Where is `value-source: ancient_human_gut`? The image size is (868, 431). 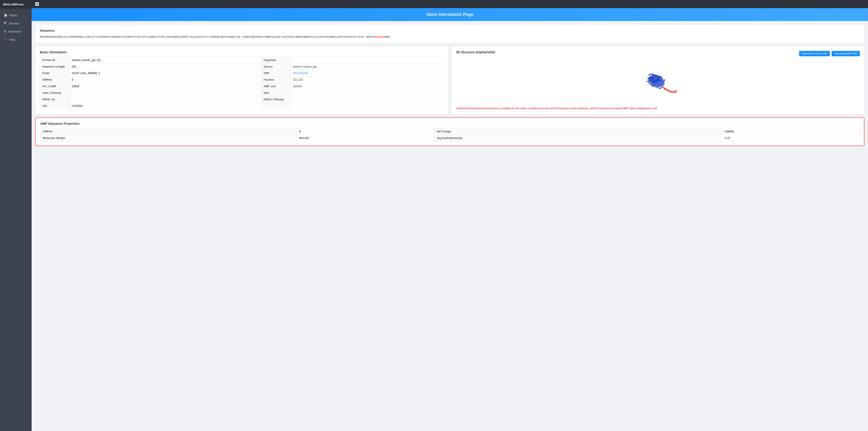 value-source: ancient_human_gut is located at coordinates (367, 67).